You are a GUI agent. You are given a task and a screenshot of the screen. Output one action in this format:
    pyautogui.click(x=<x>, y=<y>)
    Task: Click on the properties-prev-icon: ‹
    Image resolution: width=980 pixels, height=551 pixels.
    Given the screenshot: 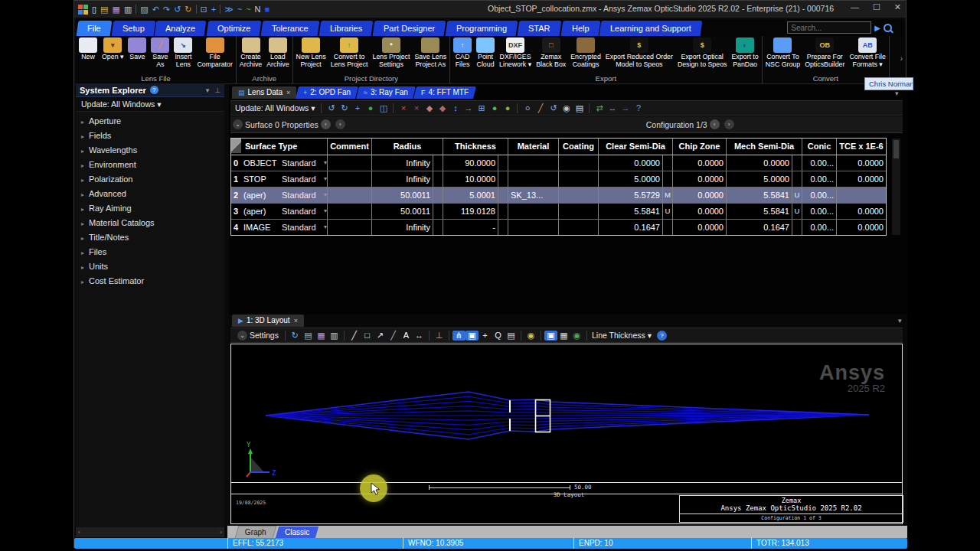 What is the action you would take?
    pyautogui.click(x=326, y=124)
    